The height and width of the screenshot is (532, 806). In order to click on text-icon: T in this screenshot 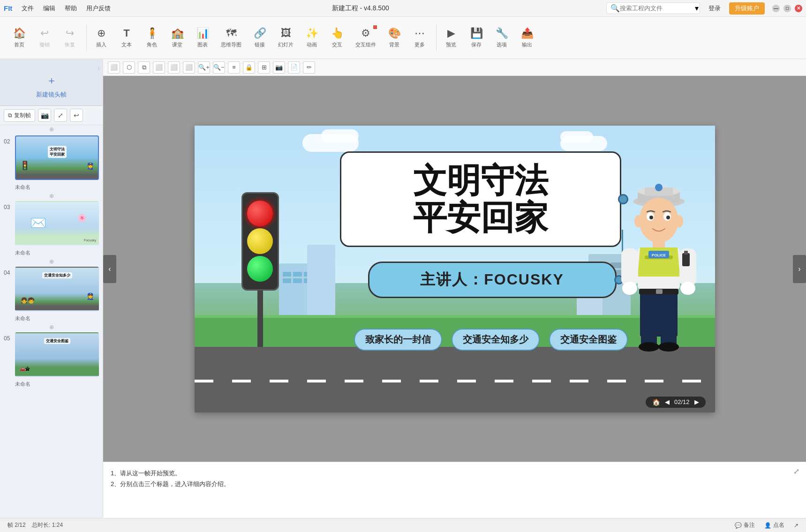, I will do `click(127, 33)`.